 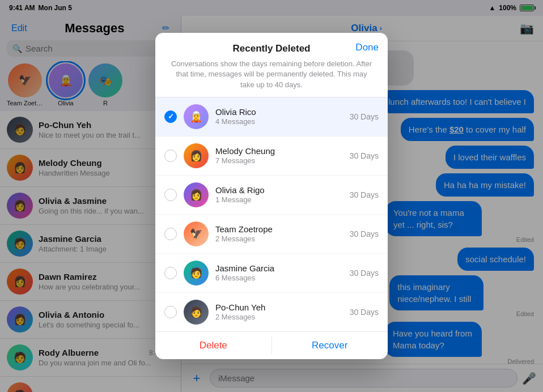 I want to click on item-info: Olivia Rico 4 Messages, so click(x=279, y=117).